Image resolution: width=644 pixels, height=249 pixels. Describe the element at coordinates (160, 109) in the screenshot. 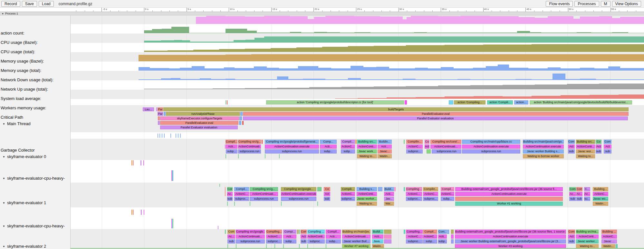

I see `trace-slice: Par` at that location.